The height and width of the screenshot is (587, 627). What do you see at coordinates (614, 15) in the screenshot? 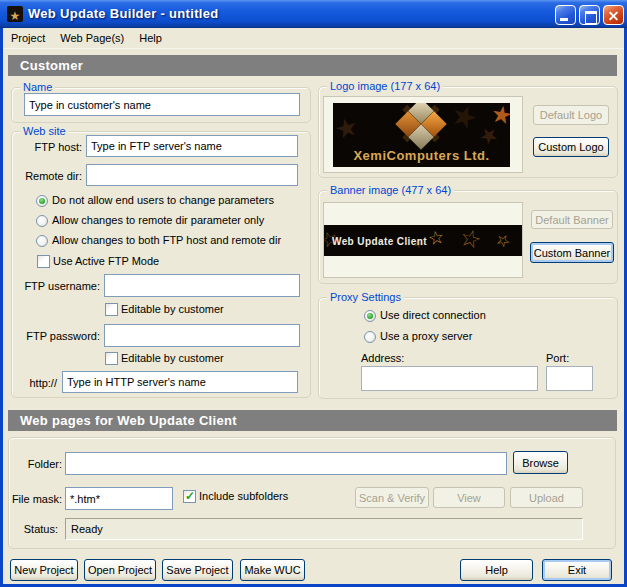
I see `close-button` at bounding box center [614, 15].